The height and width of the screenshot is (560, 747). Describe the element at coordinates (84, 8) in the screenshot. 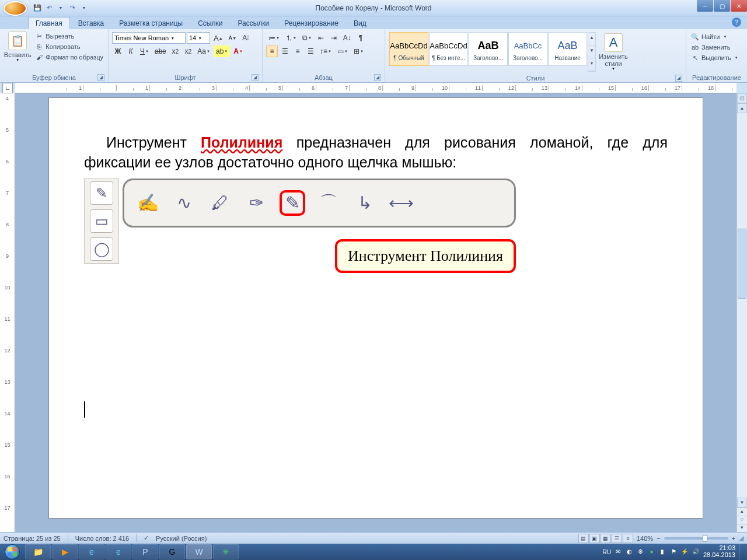

I see `qat-customize-icon: ▼` at that location.